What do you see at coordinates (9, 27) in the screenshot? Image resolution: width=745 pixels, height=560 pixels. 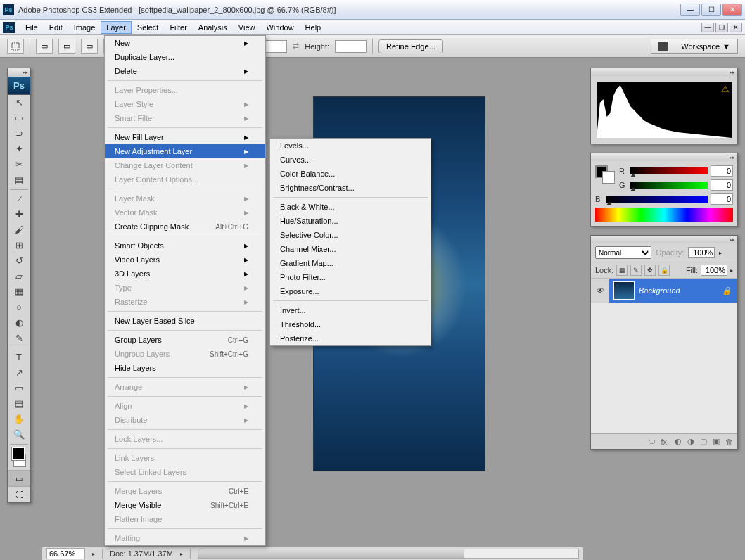 I see `ps-menu-icon: Ps` at bounding box center [9, 27].